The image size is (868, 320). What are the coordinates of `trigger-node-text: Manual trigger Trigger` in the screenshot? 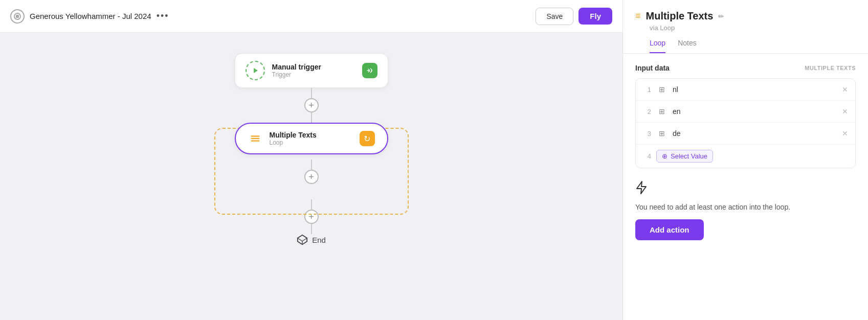 It's located at (297, 71).